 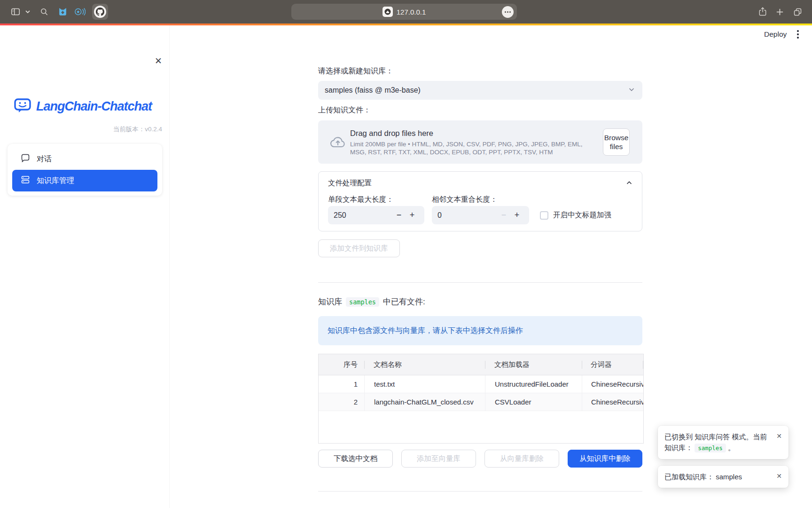 I want to click on kb-select: samples (faiss @ m3e-base), so click(x=480, y=90).